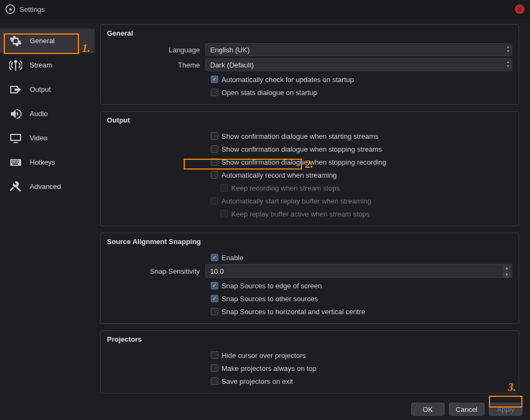  Describe the element at coordinates (300, 214) in the screenshot. I see `checkbox-label: Keep replay buffer active when stream st…` at that location.